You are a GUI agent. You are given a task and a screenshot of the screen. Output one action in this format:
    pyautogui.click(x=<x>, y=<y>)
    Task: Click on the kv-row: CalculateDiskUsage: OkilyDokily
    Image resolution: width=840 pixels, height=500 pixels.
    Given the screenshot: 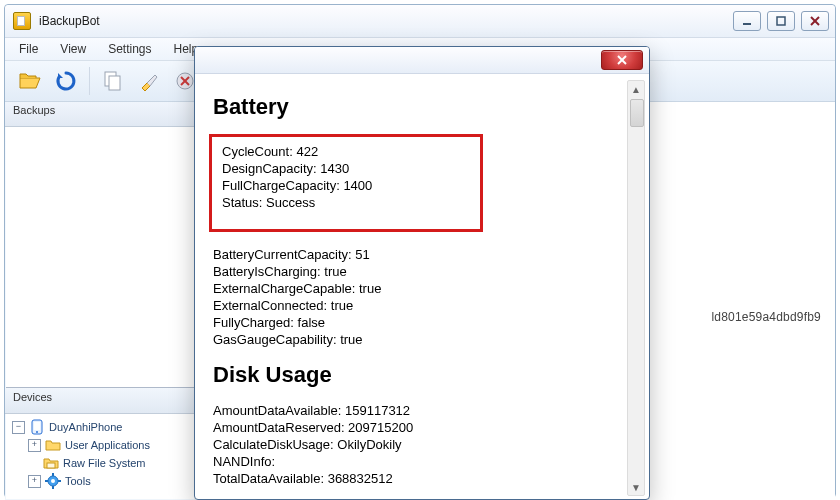 What is the action you would take?
    pyautogui.click(x=417, y=444)
    